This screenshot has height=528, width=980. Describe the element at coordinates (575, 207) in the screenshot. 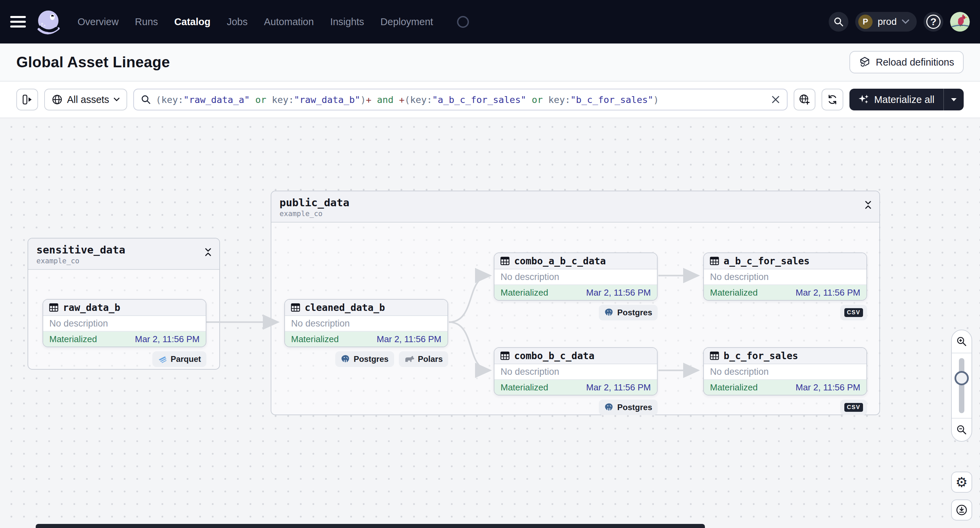

I see `group-header: public_data example_co` at that location.